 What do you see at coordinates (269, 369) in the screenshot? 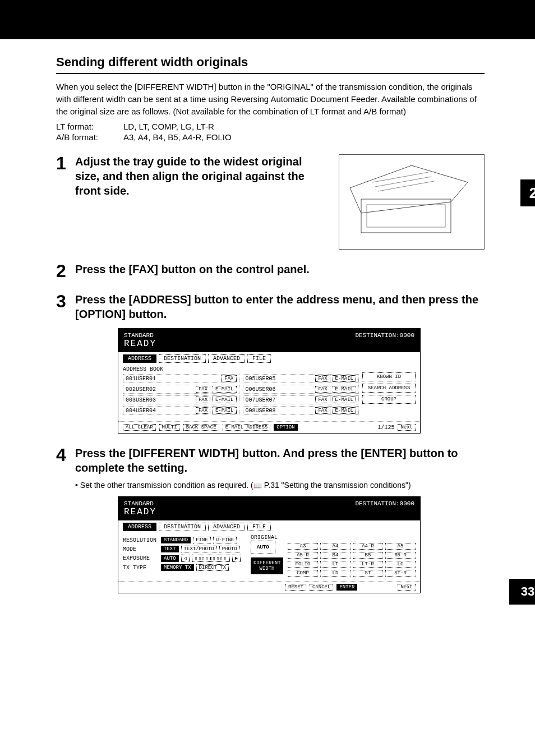
I see `address-book-label: ADDRESS BOOK` at bounding box center [269, 369].